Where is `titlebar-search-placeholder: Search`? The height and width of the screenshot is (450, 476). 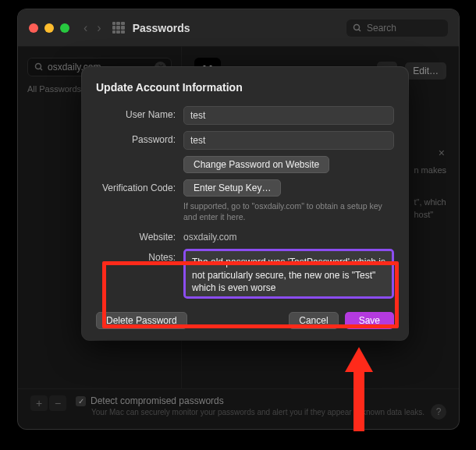 titlebar-search-placeholder: Search is located at coordinates (382, 28).